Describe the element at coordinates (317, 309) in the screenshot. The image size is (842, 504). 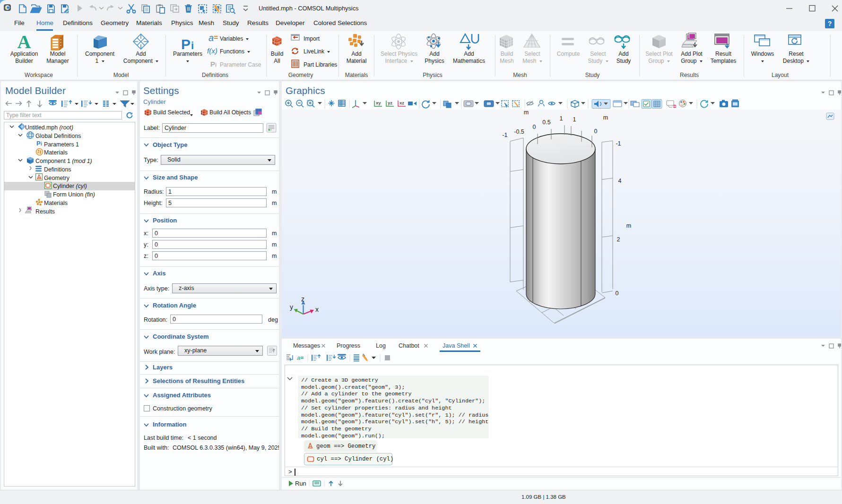
I see `svg-text: x` at that location.